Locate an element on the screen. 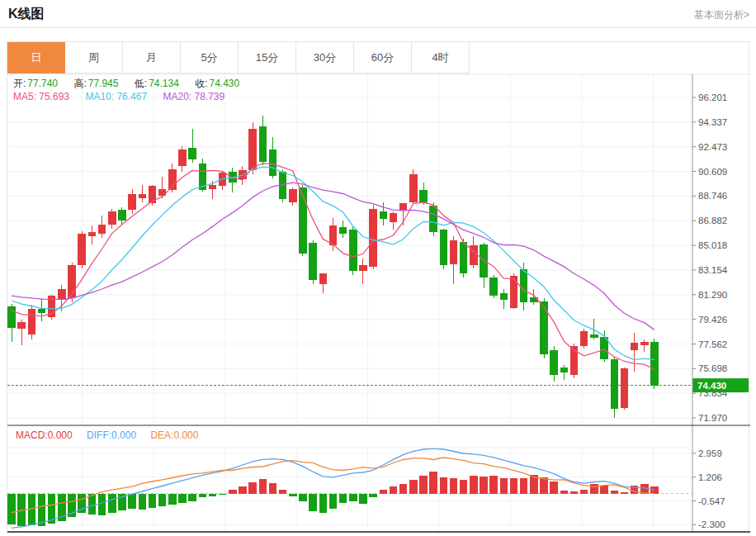 Image resolution: width=756 pixels, height=536 pixels. close-value: 74.430 is located at coordinates (224, 83).